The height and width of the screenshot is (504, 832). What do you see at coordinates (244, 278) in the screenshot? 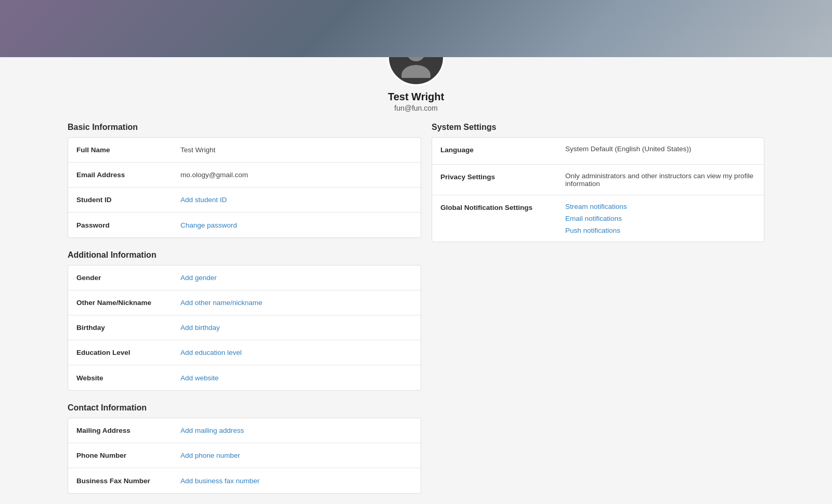
I see `table-row: Gender Add gender` at bounding box center [244, 278].